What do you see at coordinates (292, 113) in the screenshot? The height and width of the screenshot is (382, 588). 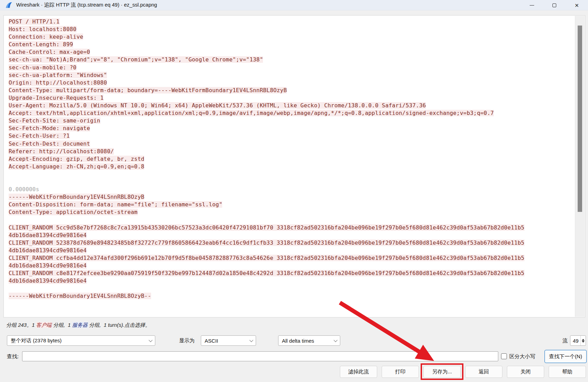 I see `stream-line: Accept: text/html,application/xhtml+xml,…` at bounding box center [292, 113].